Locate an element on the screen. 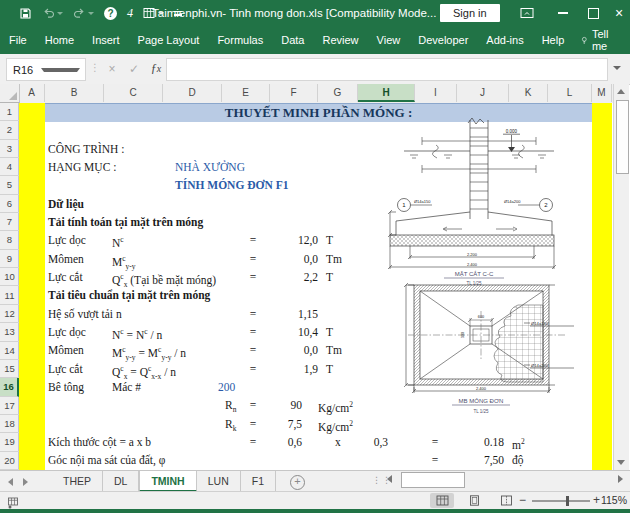 Image resolution: width=630 pixels, height=513 pixels. share-button: Share is located at coordinates (626, 40).